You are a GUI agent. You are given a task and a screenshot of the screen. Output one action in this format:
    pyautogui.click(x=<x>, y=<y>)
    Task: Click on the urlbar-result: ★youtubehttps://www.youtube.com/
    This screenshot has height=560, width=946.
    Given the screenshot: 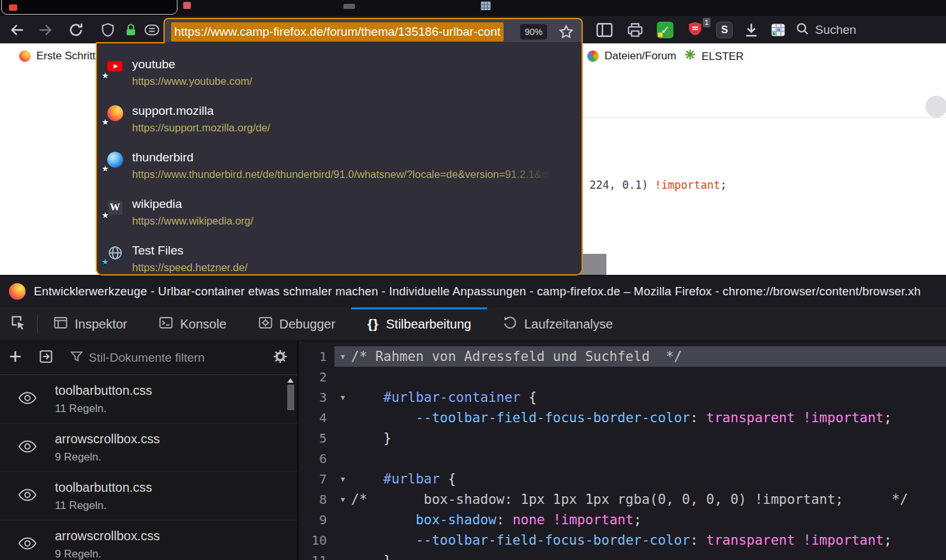 What is the action you would take?
    pyautogui.click(x=340, y=74)
    